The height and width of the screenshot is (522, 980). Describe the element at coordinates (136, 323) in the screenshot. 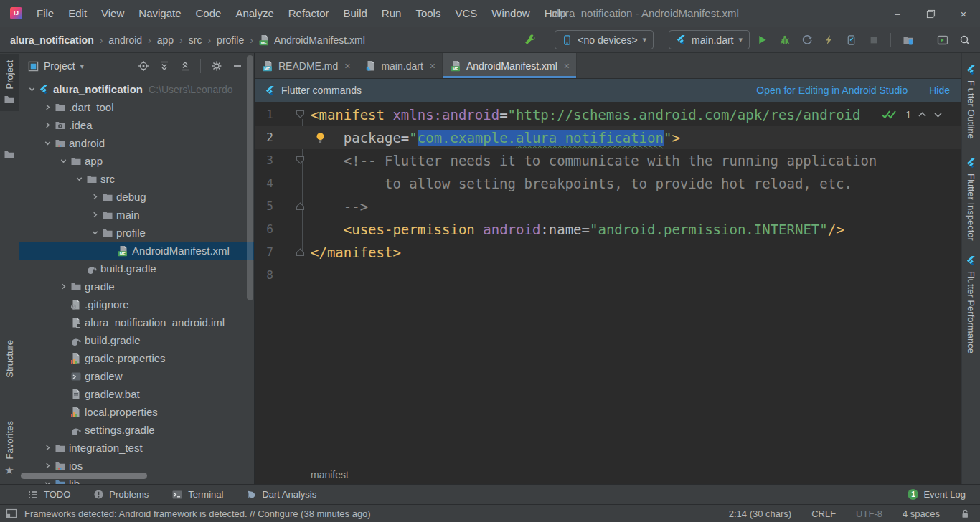

I see `tree-item-alura-notification-android-iml: alura_notification_android.iml` at that location.